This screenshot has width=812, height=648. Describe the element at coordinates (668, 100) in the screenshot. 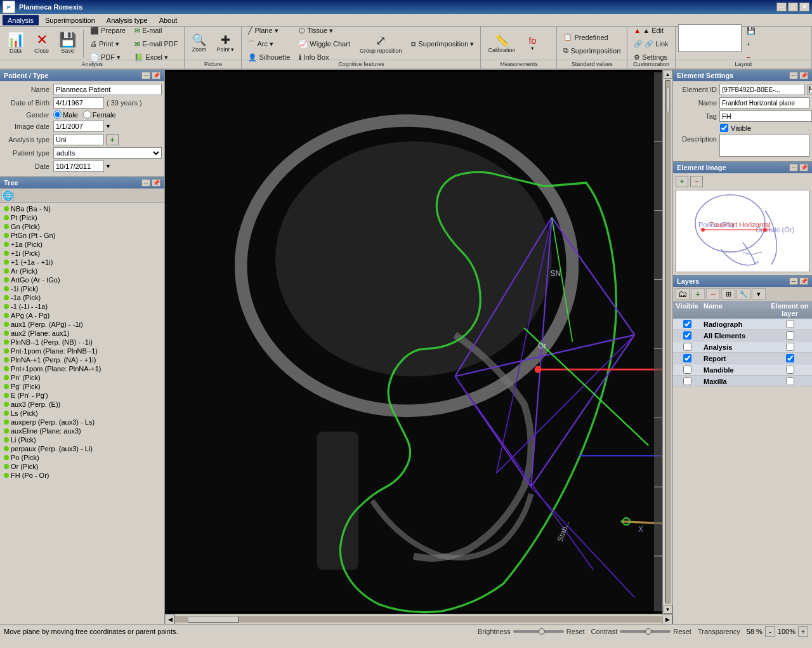

I see `scroll-thumb` at that location.